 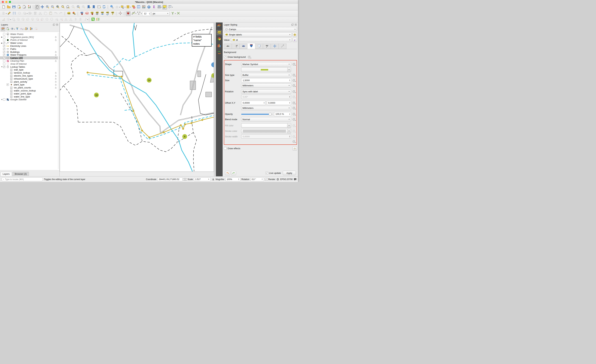 What do you see at coordinates (30, 52) in the screenshot?
I see `layer-item-buildings: ✓Buildings` at bounding box center [30, 52].